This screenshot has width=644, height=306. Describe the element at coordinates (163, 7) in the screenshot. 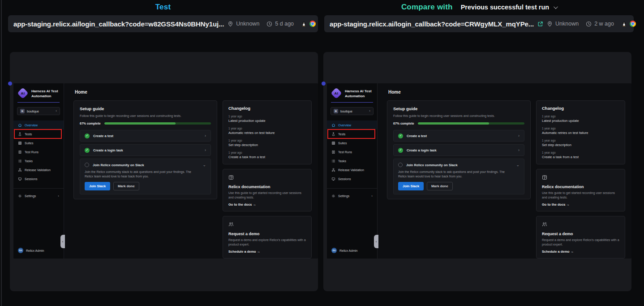

I see `base-pane-title: Test` at that location.